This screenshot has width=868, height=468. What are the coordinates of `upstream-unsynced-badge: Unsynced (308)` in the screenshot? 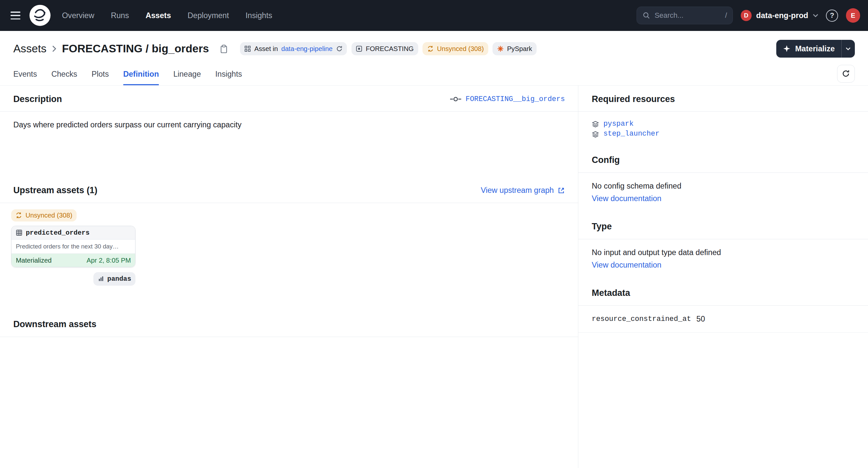 It's located at (44, 215).